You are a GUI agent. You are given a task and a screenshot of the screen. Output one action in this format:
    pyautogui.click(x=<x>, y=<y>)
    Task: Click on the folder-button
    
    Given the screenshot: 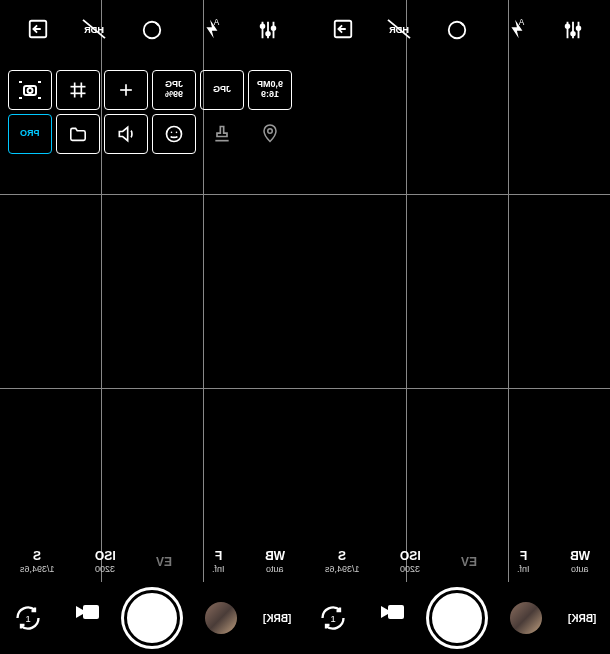 What is the action you would take?
    pyautogui.click(x=78, y=134)
    